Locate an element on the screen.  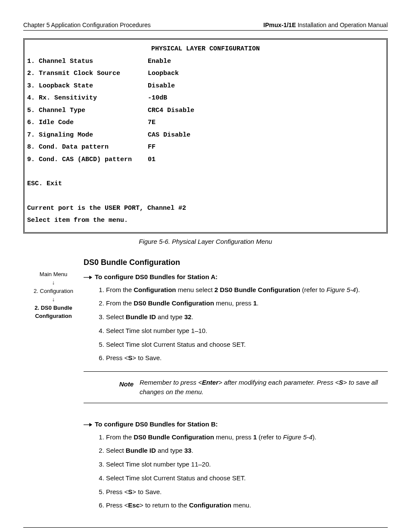
terminal-row: 4. Rx. Sensitivity-10dB is located at coordinates (206, 98).